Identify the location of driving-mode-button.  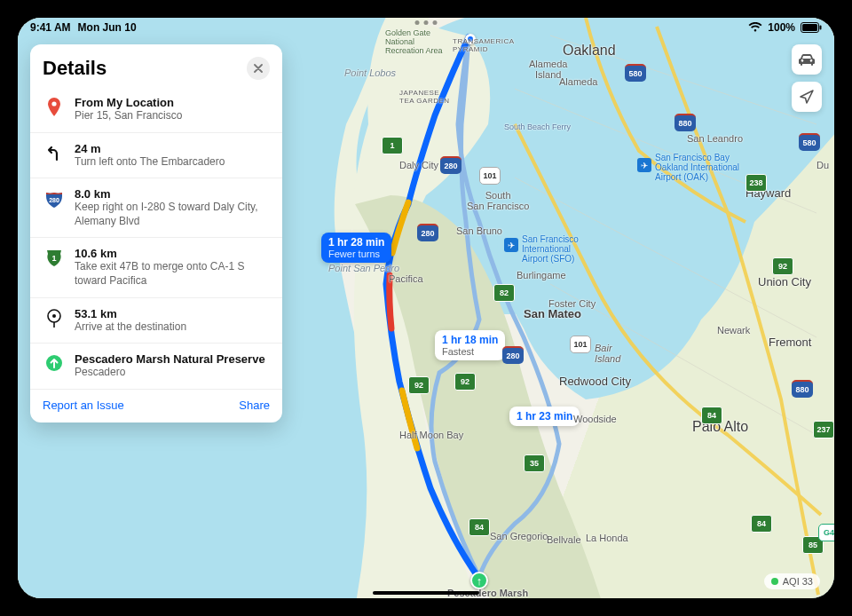
(807, 59).